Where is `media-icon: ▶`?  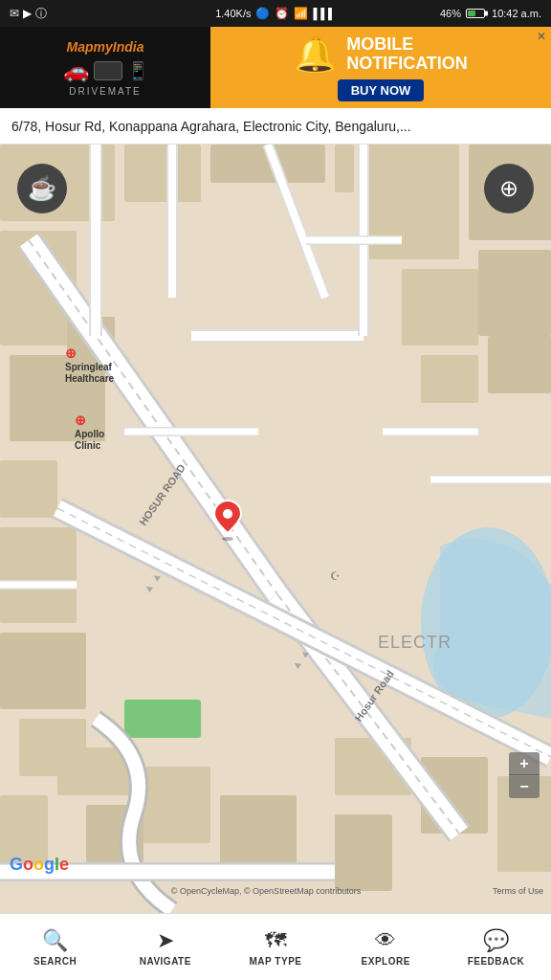 media-icon: ▶ is located at coordinates (27, 13).